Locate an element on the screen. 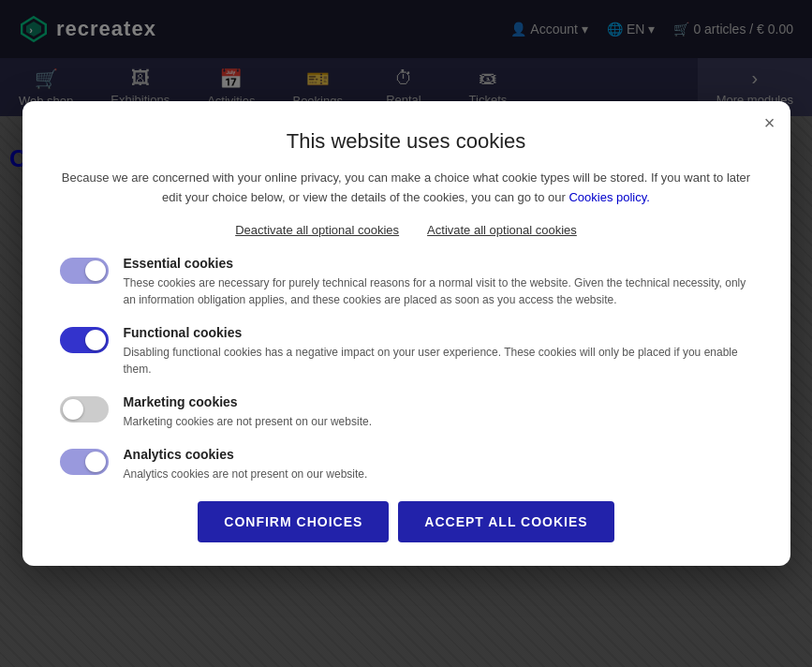  analytics-name: Analytics cookies is located at coordinates (438, 454).